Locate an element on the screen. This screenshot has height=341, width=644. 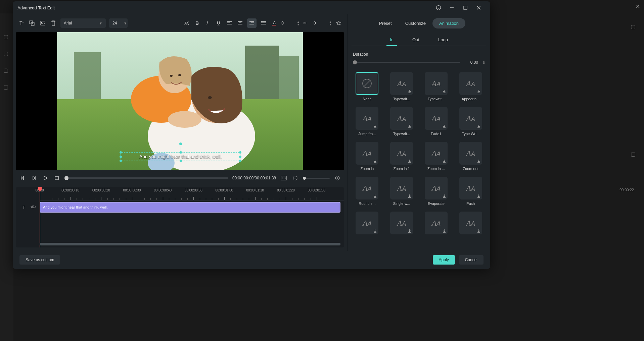
tab-preset: Preset is located at coordinates (385, 23).